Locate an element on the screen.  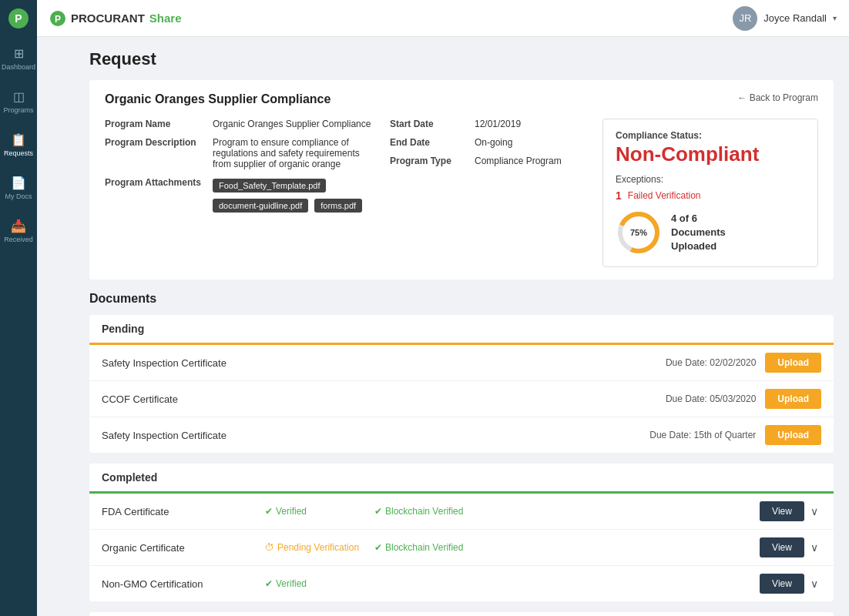
compliance-panel: Compliance Status: Non-Compliant Excepti… is located at coordinates (710, 192).